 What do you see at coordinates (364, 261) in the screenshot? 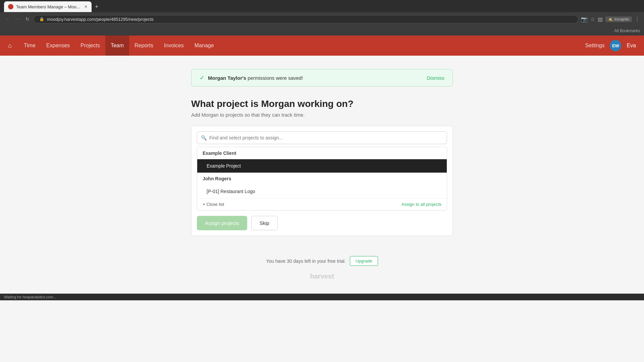
I see `upgrade-button: Upgrade` at bounding box center [364, 261].